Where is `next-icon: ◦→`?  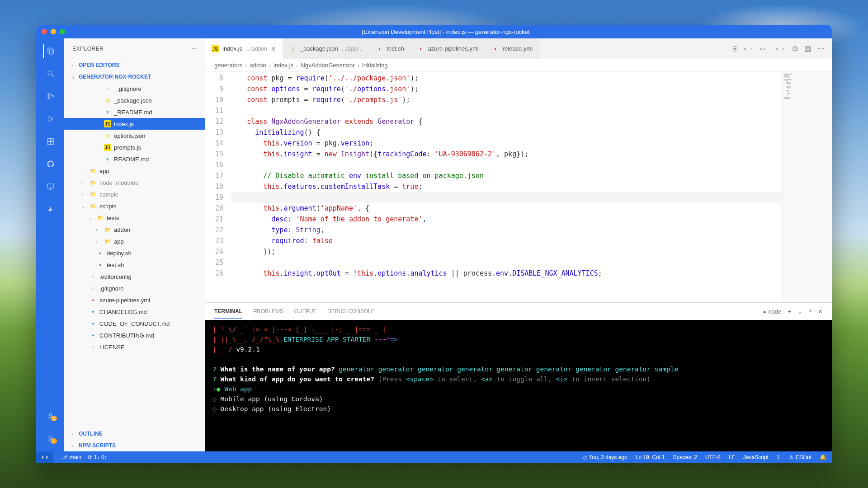 next-icon: ◦→ is located at coordinates (781, 49).